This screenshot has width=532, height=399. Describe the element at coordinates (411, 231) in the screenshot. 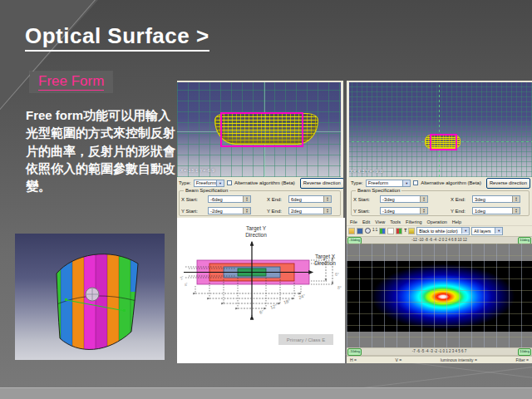

I see `key-icon` at that location.